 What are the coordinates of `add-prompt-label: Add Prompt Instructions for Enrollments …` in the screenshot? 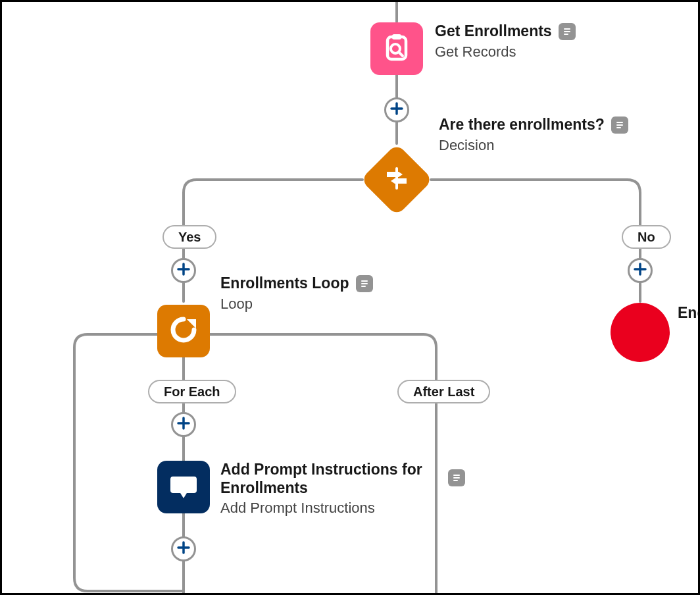 It's located at (326, 489).